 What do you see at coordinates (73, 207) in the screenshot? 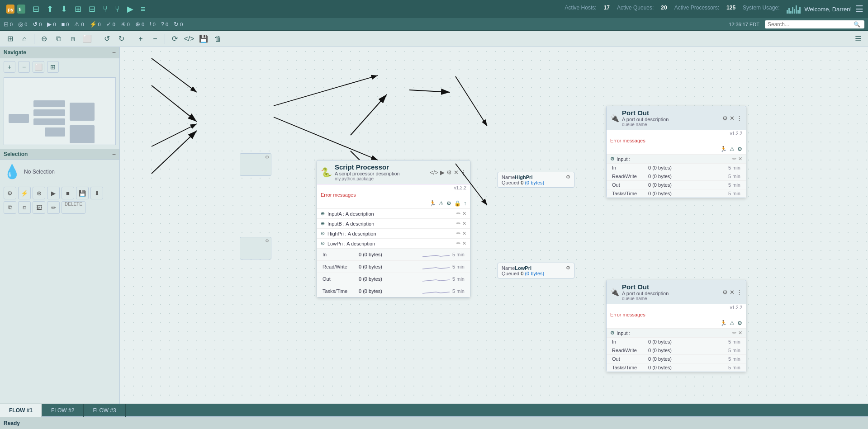
I see `sel-delete-btn: DELETE` at bounding box center [73, 207].